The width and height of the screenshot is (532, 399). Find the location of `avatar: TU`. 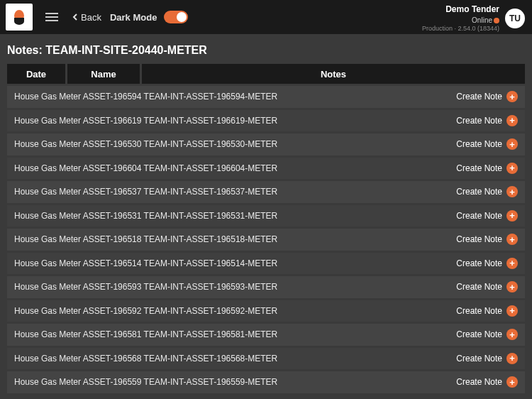

avatar: TU is located at coordinates (515, 18).